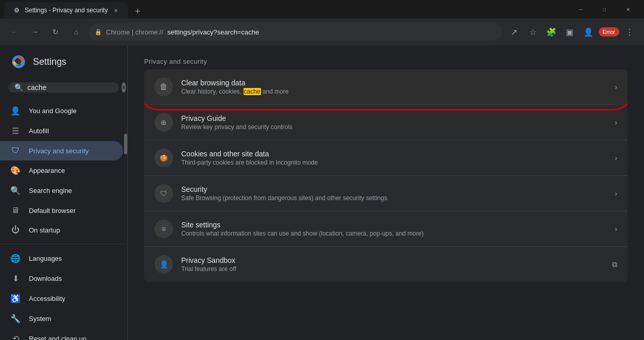  I want to click on arrow-icon-security: ›, so click(616, 193).